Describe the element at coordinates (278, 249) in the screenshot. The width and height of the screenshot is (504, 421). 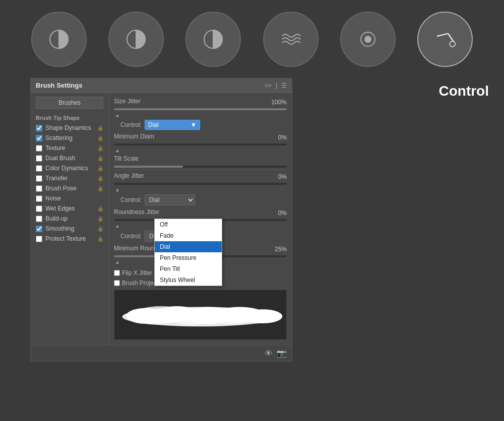
I see `min-roundness-value: 25%` at that location.